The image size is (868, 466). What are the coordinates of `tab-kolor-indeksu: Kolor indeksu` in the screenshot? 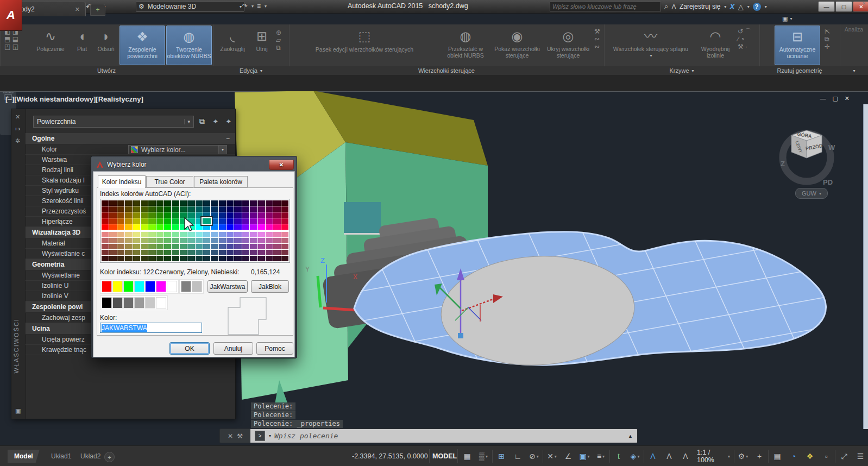 It's located at (122, 181).